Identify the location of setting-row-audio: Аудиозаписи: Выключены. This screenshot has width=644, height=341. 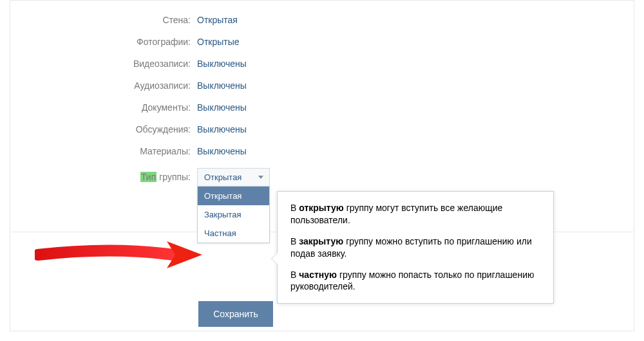
(322, 86).